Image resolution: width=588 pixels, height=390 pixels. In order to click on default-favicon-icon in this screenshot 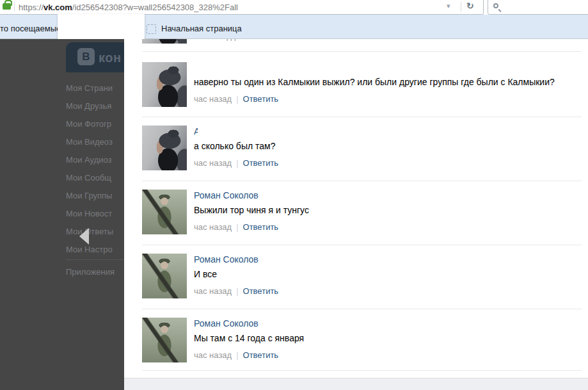, I will do `click(151, 29)`.